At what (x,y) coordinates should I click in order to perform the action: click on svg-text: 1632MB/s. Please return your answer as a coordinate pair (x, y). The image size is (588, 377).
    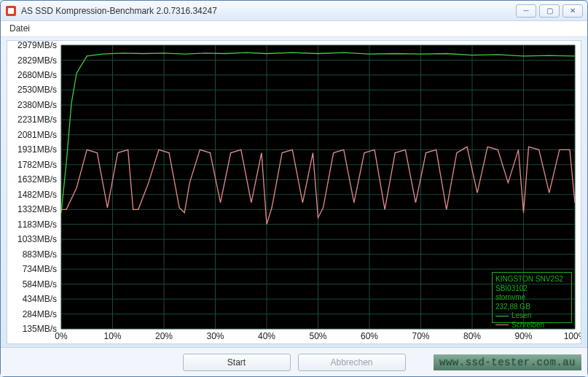
    Looking at the image, I should click on (37, 179).